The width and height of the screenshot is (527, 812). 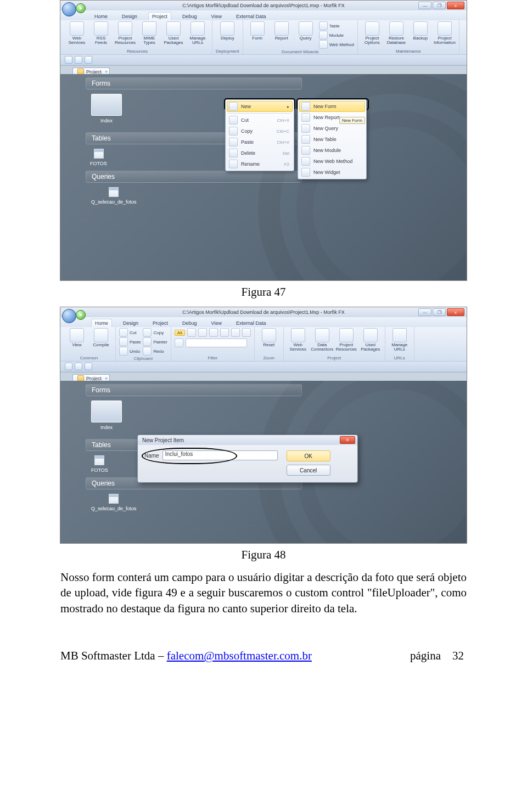 What do you see at coordinates (332, 128) in the screenshot?
I see `ctx-item-new-query: New Query` at bounding box center [332, 128].